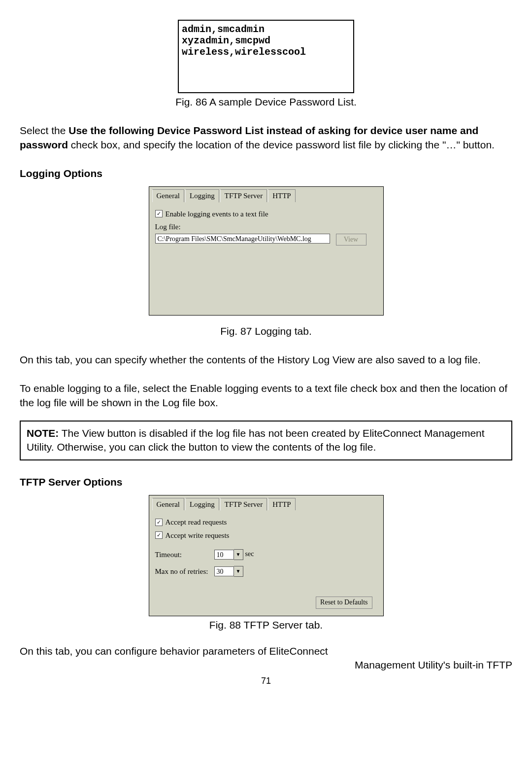 The height and width of the screenshot is (774, 532). Describe the element at coordinates (185, 571) in the screenshot. I see `retries-label: Max no of retries:` at that location.